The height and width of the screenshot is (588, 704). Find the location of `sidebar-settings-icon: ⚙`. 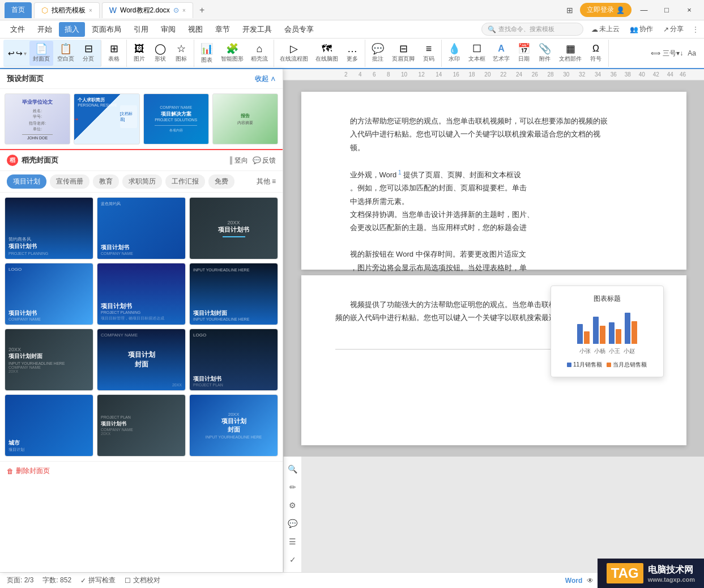

sidebar-settings-icon: ⚙ is located at coordinates (293, 505).